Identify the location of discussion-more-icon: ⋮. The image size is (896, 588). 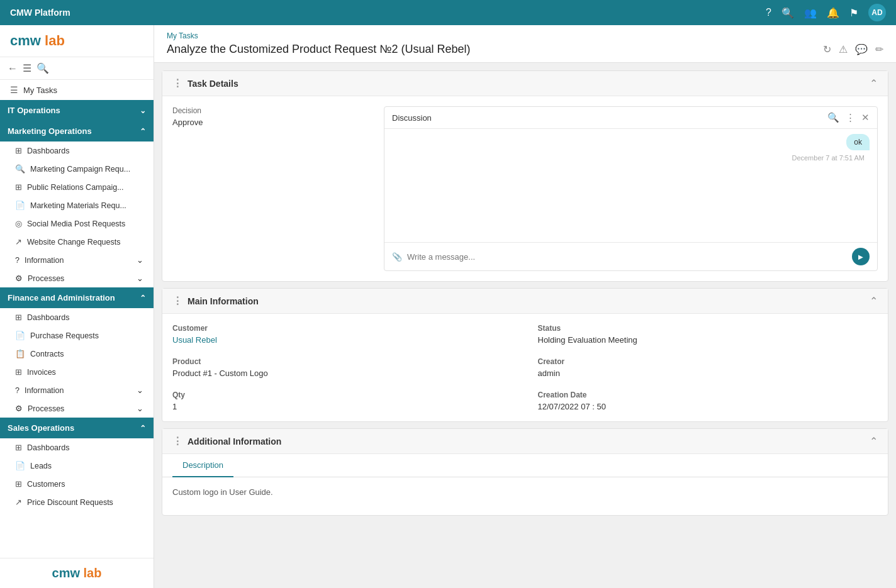
(851, 118).